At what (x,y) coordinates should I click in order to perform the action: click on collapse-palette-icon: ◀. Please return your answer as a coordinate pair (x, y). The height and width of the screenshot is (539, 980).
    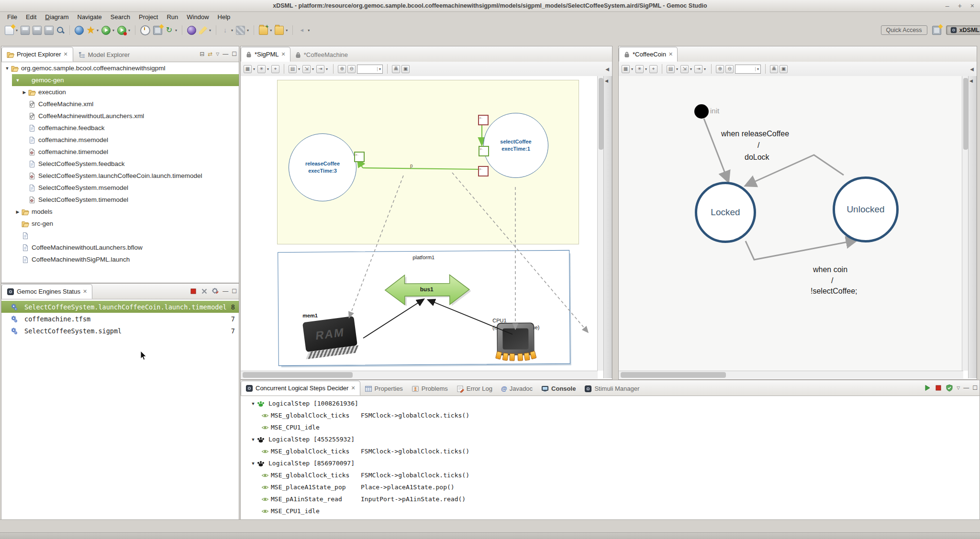
    Looking at the image, I should click on (972, 69).